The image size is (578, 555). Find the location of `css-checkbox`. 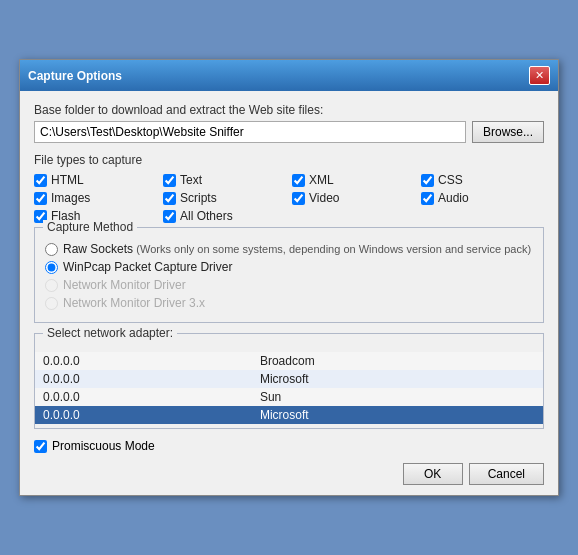

css-checkbox is located at coordinates (428, 180).